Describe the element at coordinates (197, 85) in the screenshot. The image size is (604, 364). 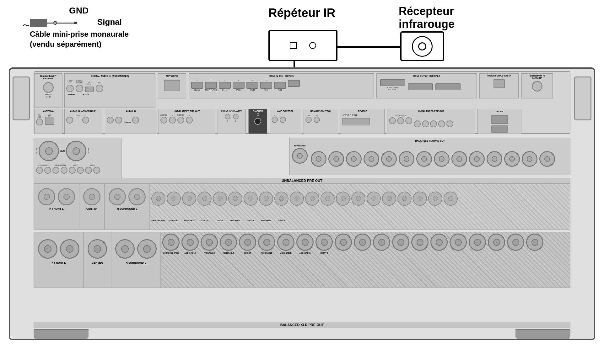
I see `hdmi-in-1-port` at that location.